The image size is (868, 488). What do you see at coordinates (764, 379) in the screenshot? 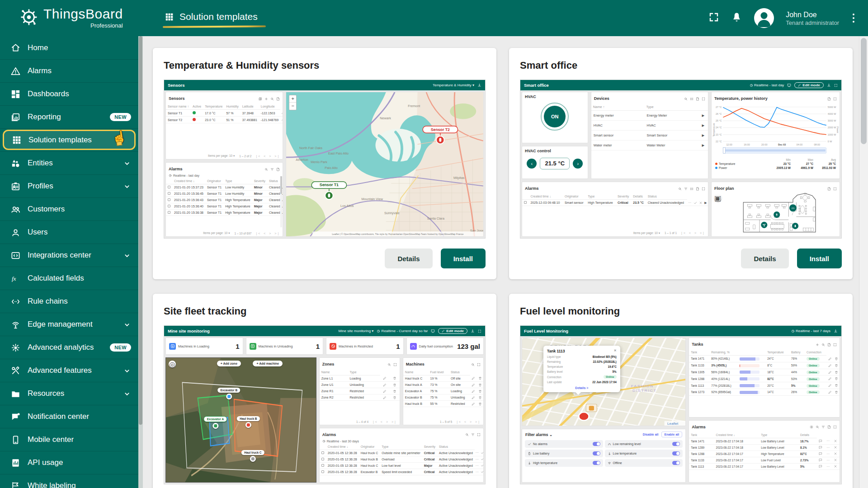
I see `table-row: Tank 1288 40% (13214L) 82°C 53% Online` at bounding box center [764, 379].